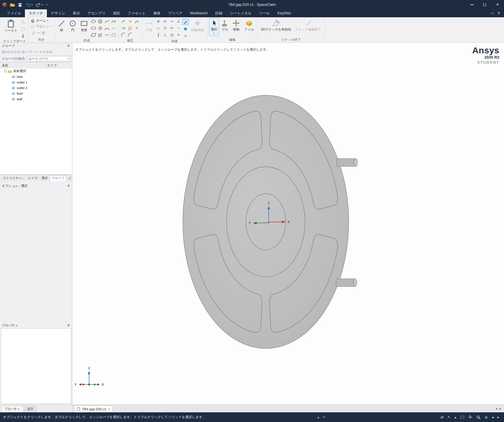 The image size is (504, 422). I want to click on create-parameter-button: パラメータを作成, so click(37, 52).